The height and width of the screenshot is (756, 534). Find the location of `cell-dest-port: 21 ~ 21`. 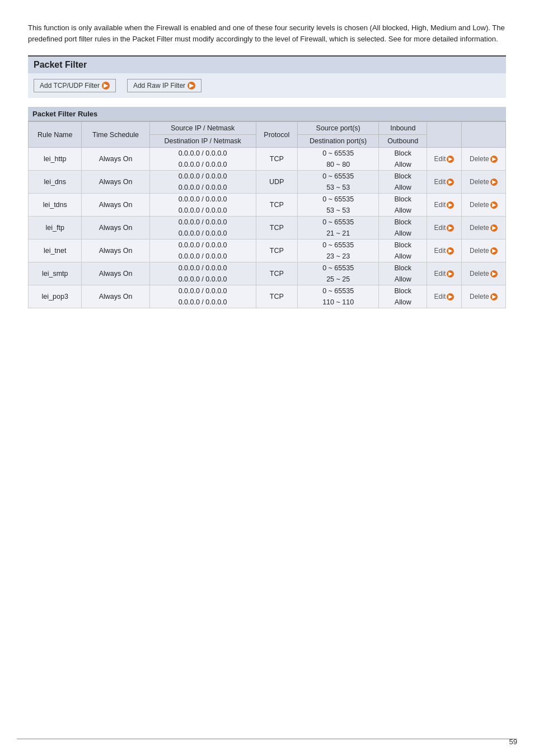

cell-dest-port: 21 ~ 21 is located at coordinates (338, 234).